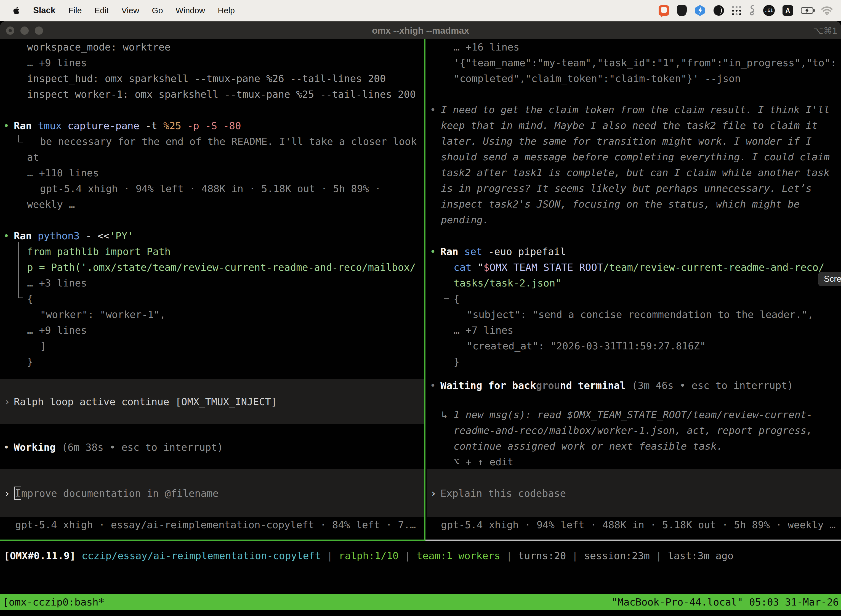  Describe the element at coordinates (221, 94) in the screenshot. I see `hud-line: inspect_worker-1: omx sparkshell --tmux-…` at that location.